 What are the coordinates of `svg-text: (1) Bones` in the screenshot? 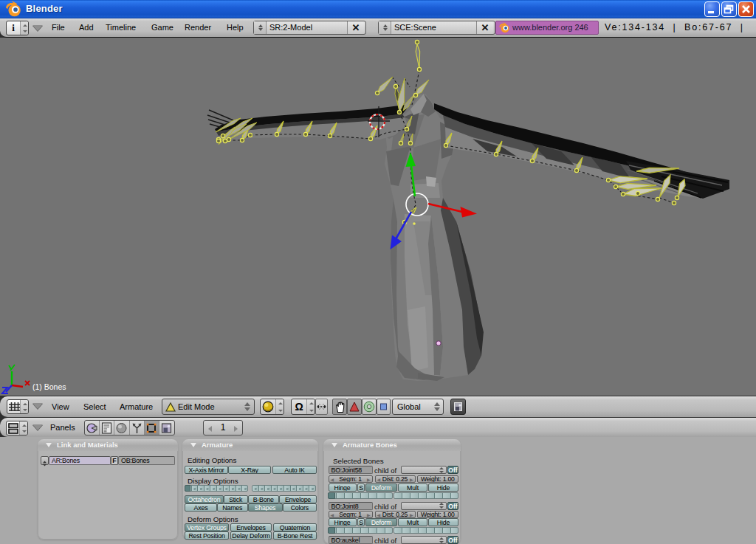 It's located at (49, 387).